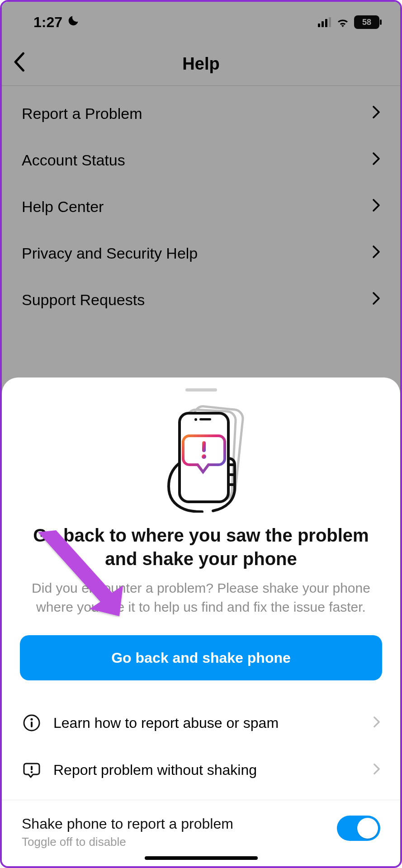 This screenshot has width=402, height=868. I want to click on sheet-options-list: Learn how to report abuse or spam Report…, so click(201, 746).